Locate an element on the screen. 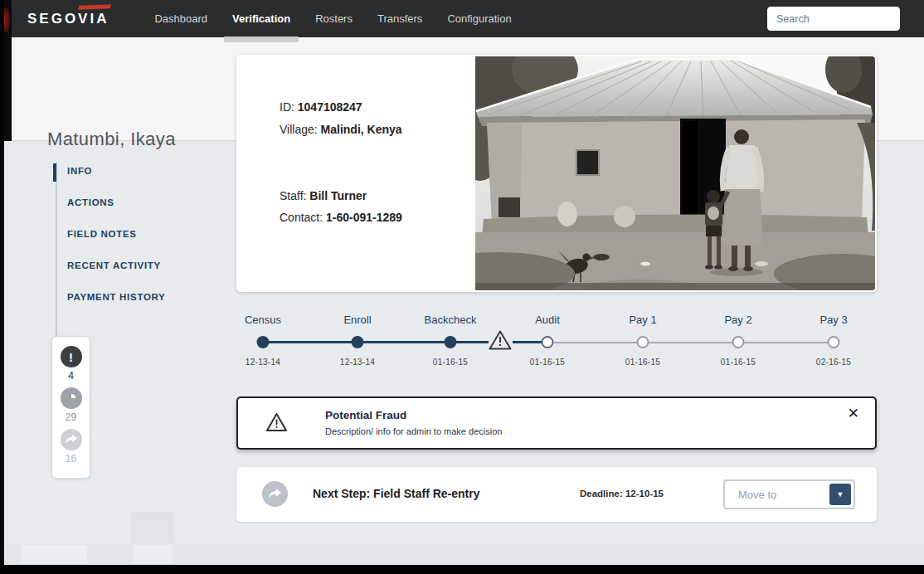 Image resolution: width=924 pixels, height=574 pixels. next-step-deadline: Deadline: 12-10-15 is located at coordinates (622, 494).